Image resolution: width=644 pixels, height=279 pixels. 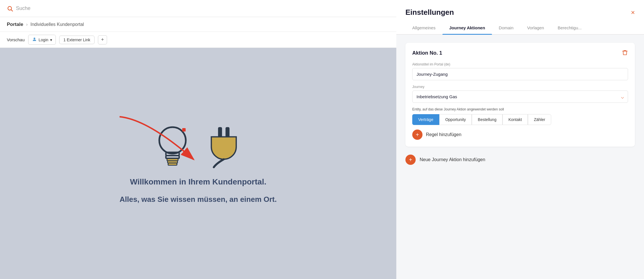 What do you see at coordinates (198, 24) in the screenshot?
I see `breadcrumb: Portale › Individuelles Kundenportal` at bounding box center [198, 24].